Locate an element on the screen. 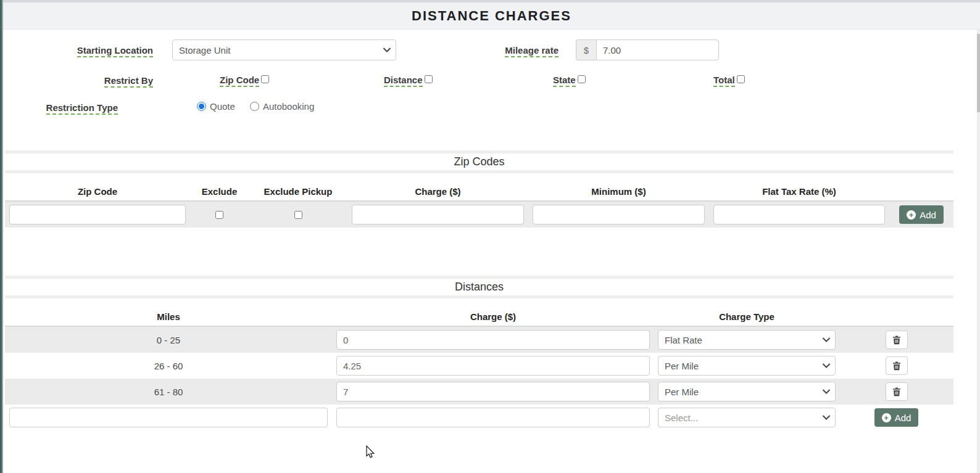 The width and height of the screenshot is (980, 473). distance-row: 26 - 60 Per Mile is located at coordinates (479, 366).